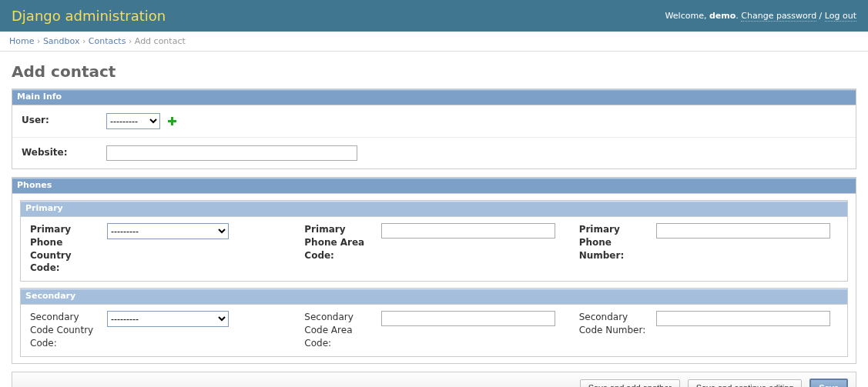  What do you see at coordinates (62, 42) in the screenshot?
I see `breadcrumb-sandbox: Sandbox` at bounding box center [62, 42].